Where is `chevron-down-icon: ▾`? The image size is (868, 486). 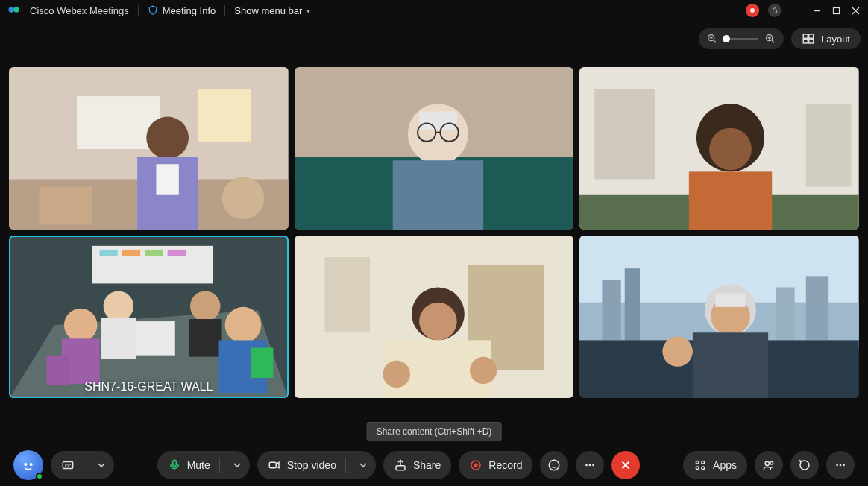
chevron-down-icon: ▾ is located at coordinates (309, 10).